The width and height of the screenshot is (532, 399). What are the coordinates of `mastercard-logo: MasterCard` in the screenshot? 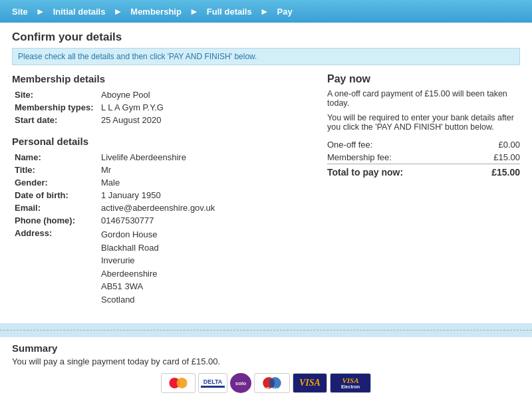 It's located at (178, 383).